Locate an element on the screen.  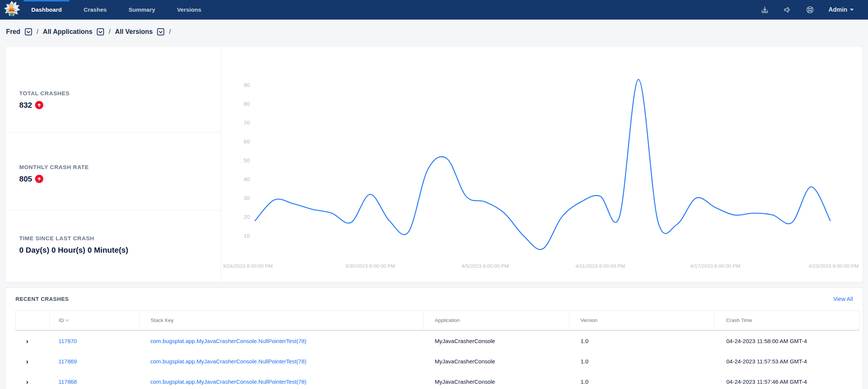
y-axis-tick-label: 40 is located at coordinates (247, 179).